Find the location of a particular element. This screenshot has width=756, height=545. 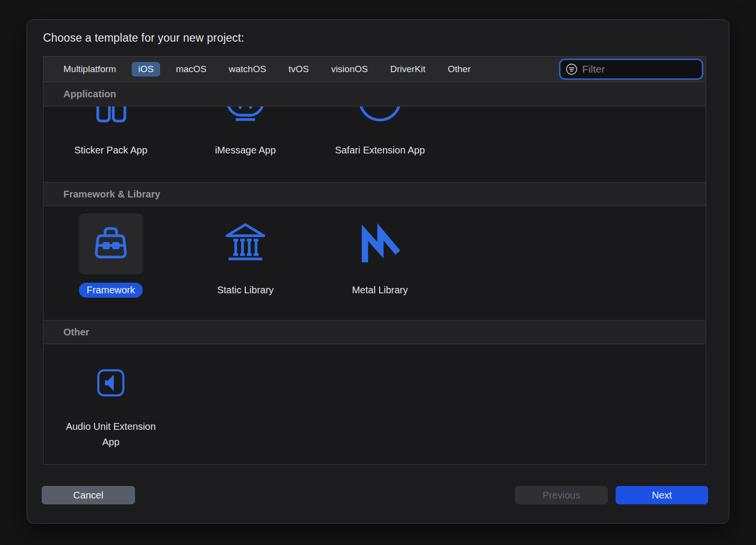

template-item-static-library: Static Library is located at coordinates (245, 263).